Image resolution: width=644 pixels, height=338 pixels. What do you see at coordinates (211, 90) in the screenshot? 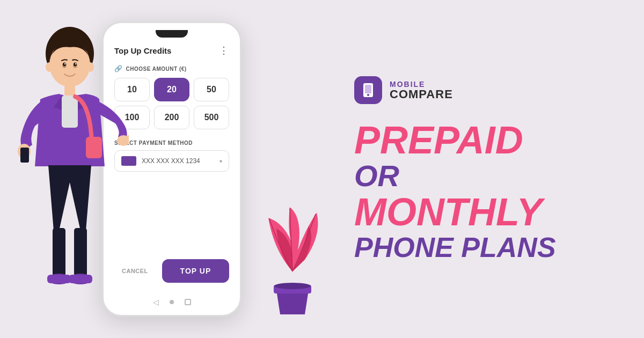
I see `amount-50-button: 50` at bounding box center [211, 90].